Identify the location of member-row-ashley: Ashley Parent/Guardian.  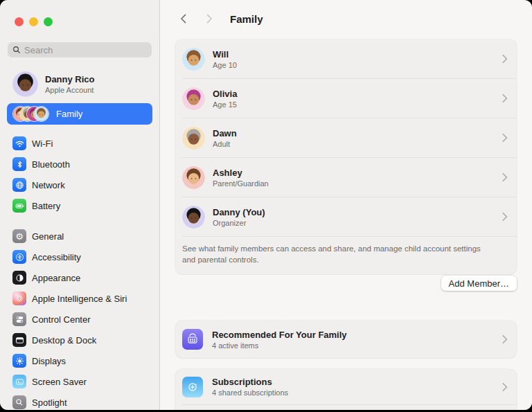
(346, 177).